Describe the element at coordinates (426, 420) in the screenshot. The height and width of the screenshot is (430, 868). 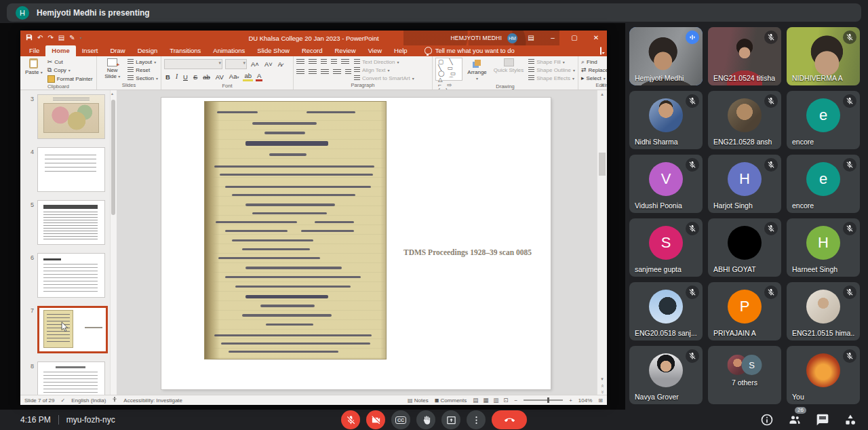
I see `raise-hand-button` at that location.